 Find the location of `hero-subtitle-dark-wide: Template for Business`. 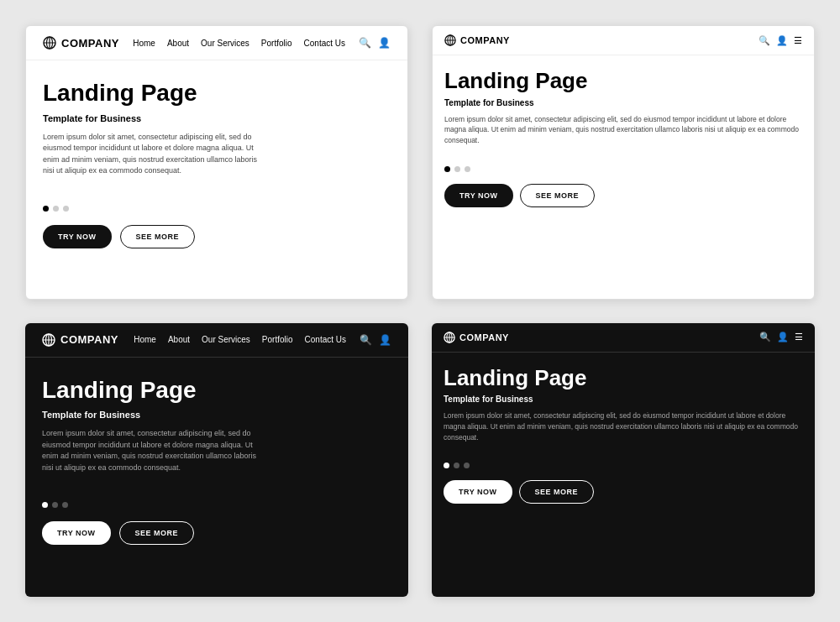

hero-subtitle-dark-wide: Template for Business is located at coordinates (217, 415).